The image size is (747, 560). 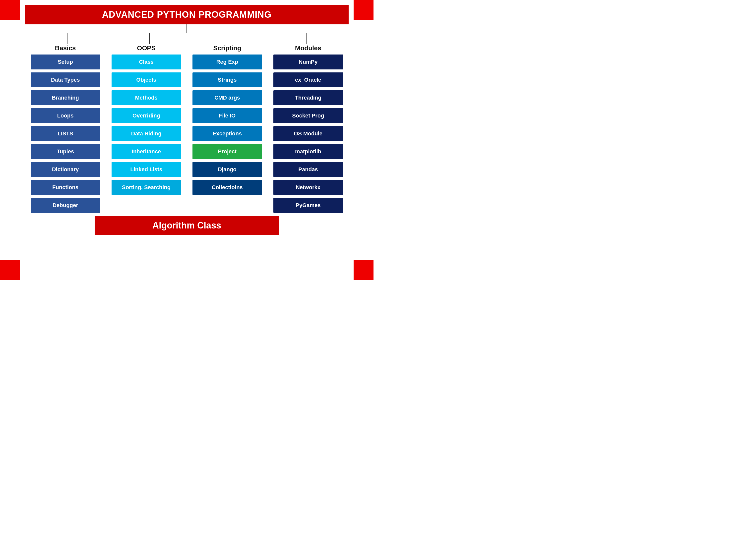 I want to click on list-item: Loops, so click(x=66, y=116).